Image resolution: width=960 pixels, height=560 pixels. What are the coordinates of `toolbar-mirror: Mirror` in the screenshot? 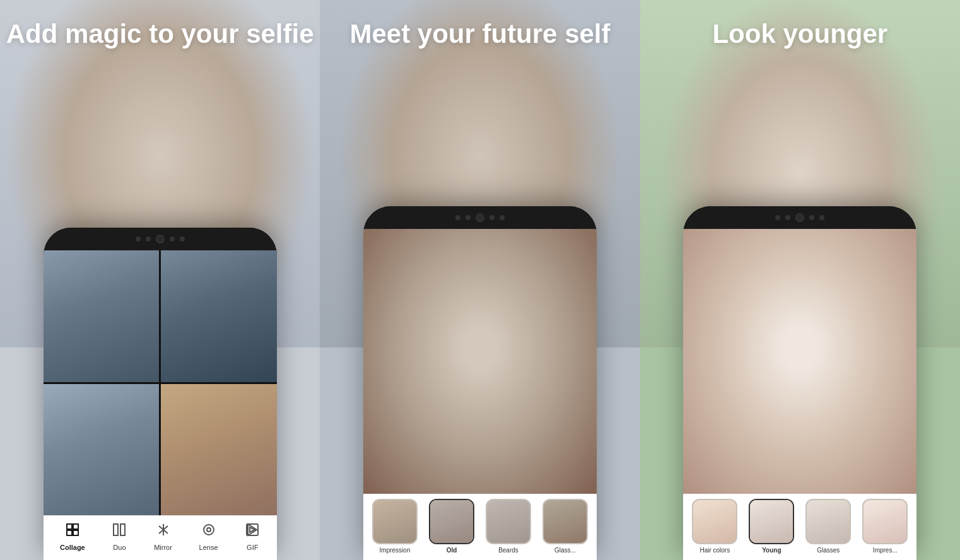 It's located at (163, 537).